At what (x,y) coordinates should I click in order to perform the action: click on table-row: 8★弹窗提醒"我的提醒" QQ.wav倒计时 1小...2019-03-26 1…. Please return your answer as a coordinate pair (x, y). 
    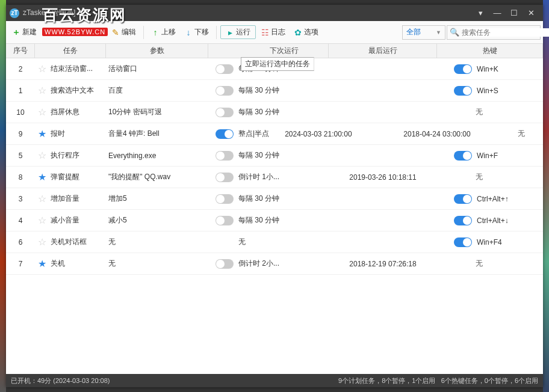
    Looking at the image, I should click on (274, 177).